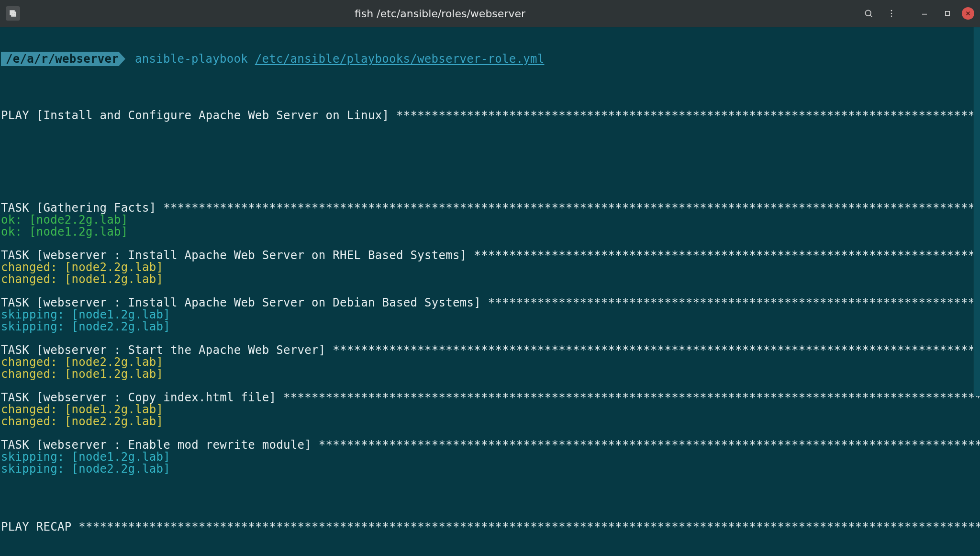 The width and height of the screenshot is (980, 556). Describe the element at coordinates (490, 445) in the screenshot. I see `task-header: TASK [webserver : Enable mod_rewrite mod…` at that location.